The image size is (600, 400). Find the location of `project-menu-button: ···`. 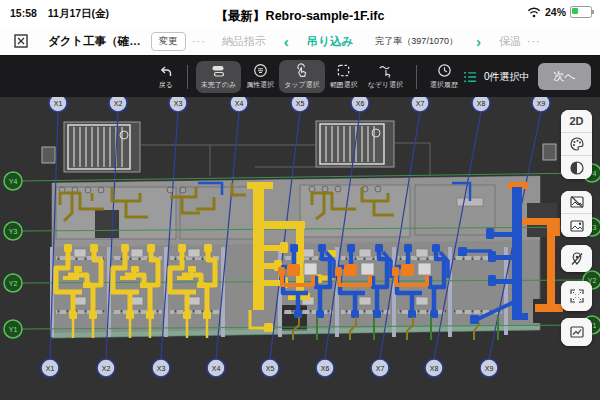

project-menu-button: ··· is located at coordinates (199, 41).